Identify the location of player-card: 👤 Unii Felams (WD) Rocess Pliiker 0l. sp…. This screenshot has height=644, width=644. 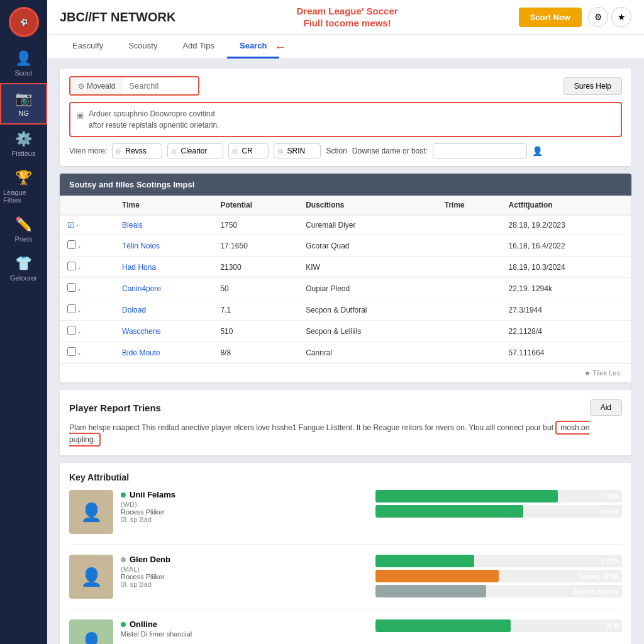
(346, 517).